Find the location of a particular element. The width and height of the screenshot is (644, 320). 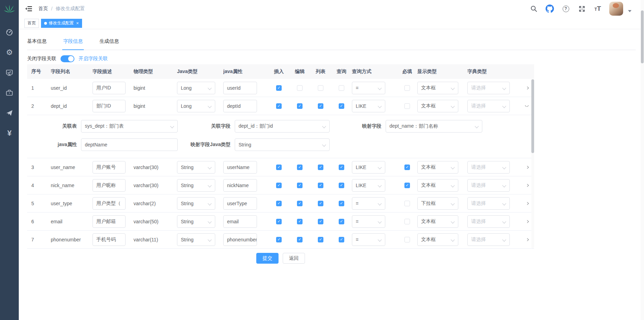

sidebar-item-system: ⚙ is located at coordinates (9, 53).